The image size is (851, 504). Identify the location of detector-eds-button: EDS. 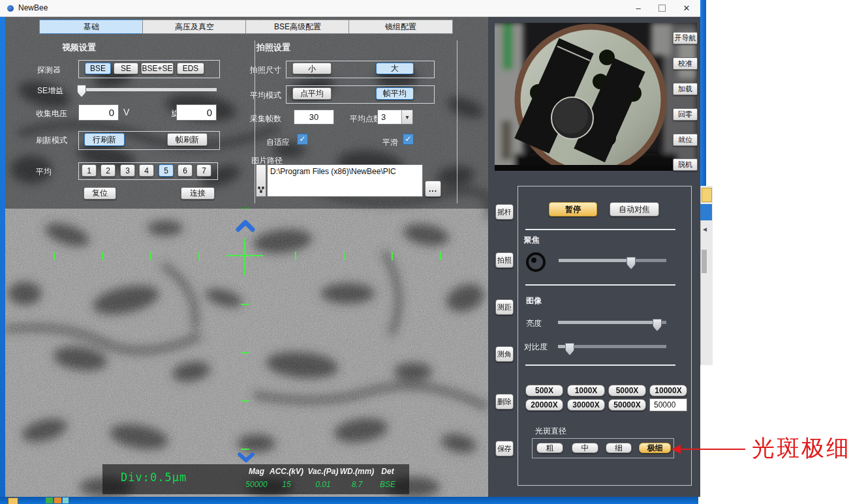
(191, 68).